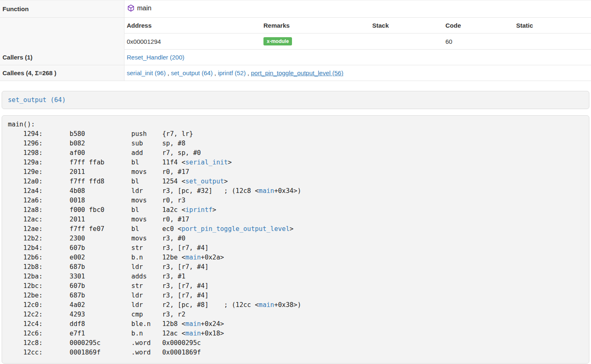  Describe the element at coordinates (108, 248) in the screenshot. I see `disasm-text: 12b4: 607b str r3, [r7, #4]` at that location.